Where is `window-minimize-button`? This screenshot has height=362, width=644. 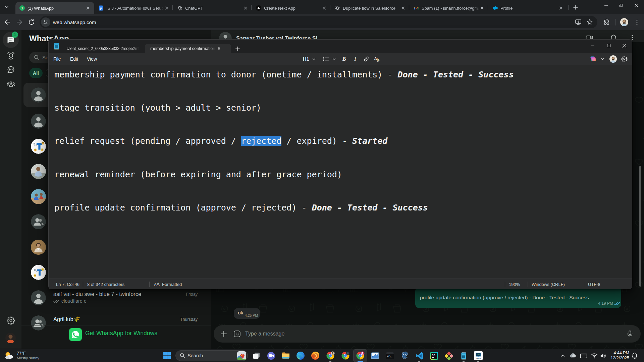 window-minimize-button is located at coordinates (606, 5).